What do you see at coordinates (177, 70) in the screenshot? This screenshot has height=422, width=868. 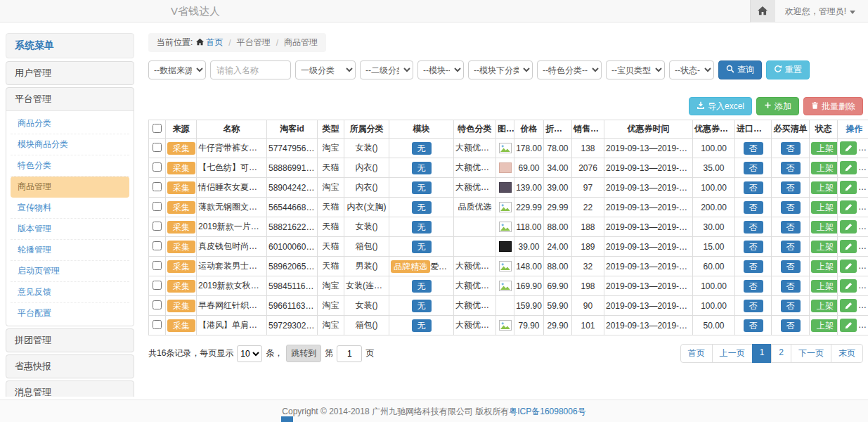 I see `filter-select-0: --数据来源--` at bounding box center [177, 70].